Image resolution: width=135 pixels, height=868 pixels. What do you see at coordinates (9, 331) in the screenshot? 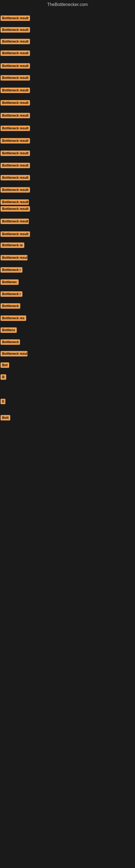
I see `bottleneck-item: Bottlens` at bounding box center [9, 331].